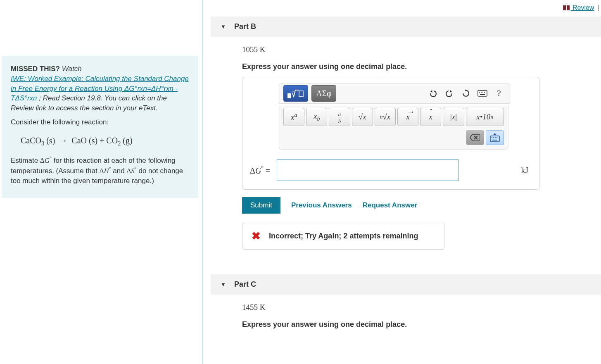  What do you see at coordinates (293, 92) in the screenshot?
I see `svg-text: n` at bounding box center [293, 92].